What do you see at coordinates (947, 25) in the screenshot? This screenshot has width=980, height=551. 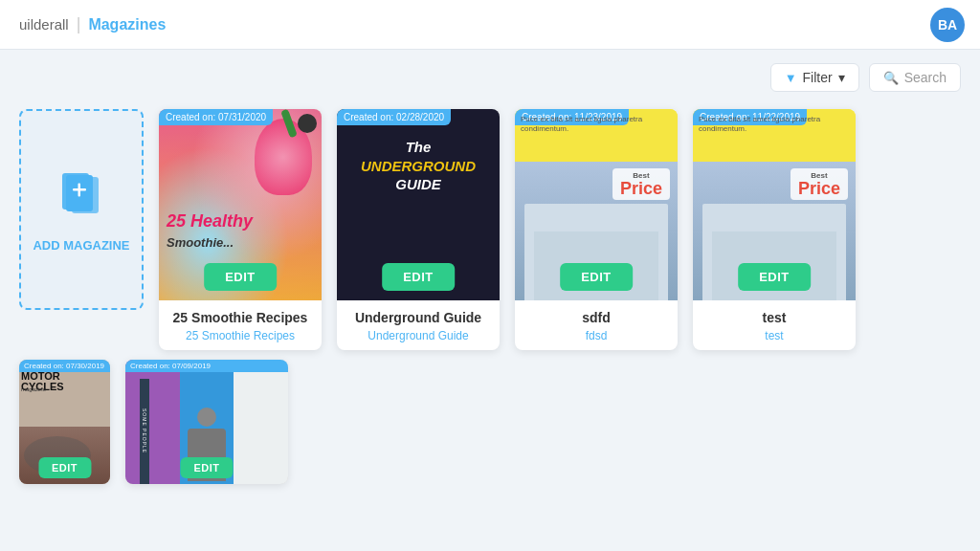 I see `avatar: BA` at bounding box center [947, 25].